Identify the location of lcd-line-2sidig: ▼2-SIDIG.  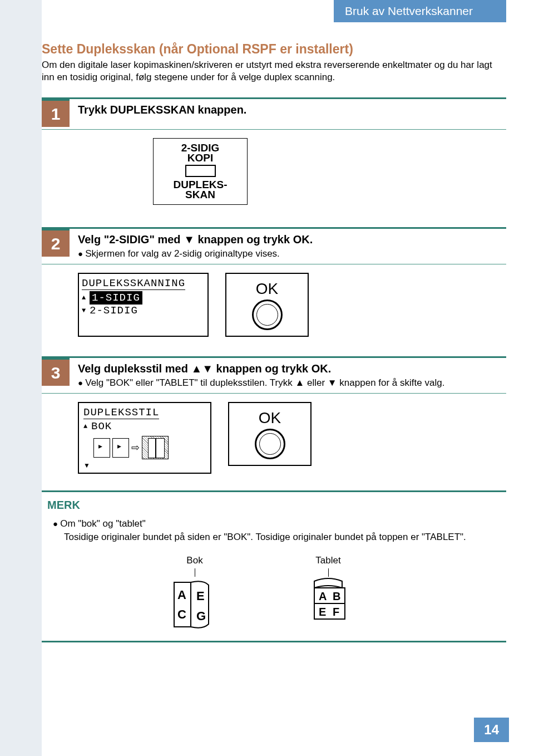
(144, 311).